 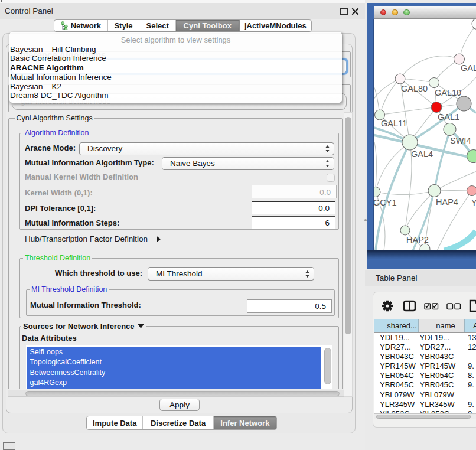 What do you see at coordinates (423, 417) in the screenshot?
I see `table-hscrollbar-thumb` at bounding box center [423, 417].